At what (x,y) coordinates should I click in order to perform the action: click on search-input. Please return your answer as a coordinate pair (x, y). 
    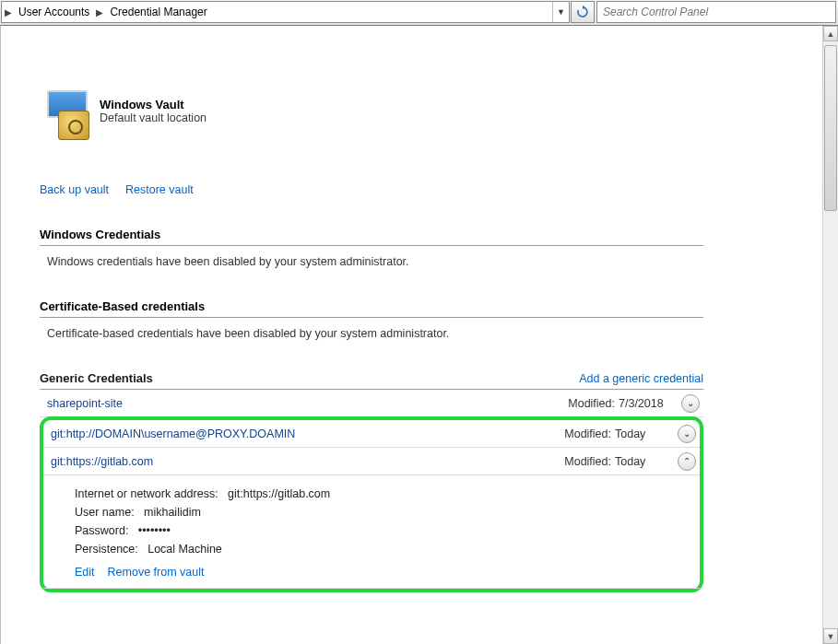
    Looking at the image, I should click on (716, 12).